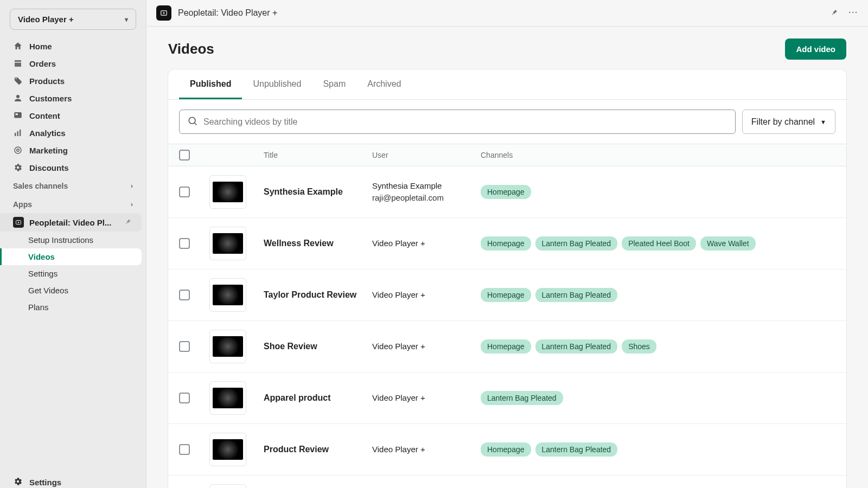 This screenshot has height=488, width=868. Describe the element at coordinates (507, 85) in the screenshot. I see `tabs: PublishedUnpublishedSpamArchived` at that location.